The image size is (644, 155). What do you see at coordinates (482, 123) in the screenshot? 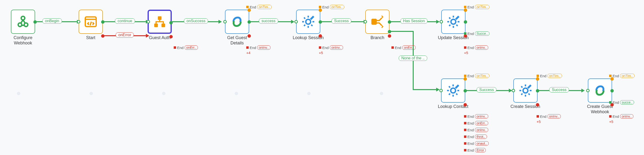
I see `end-chip: onErr..` at bounding box center [482, 123].